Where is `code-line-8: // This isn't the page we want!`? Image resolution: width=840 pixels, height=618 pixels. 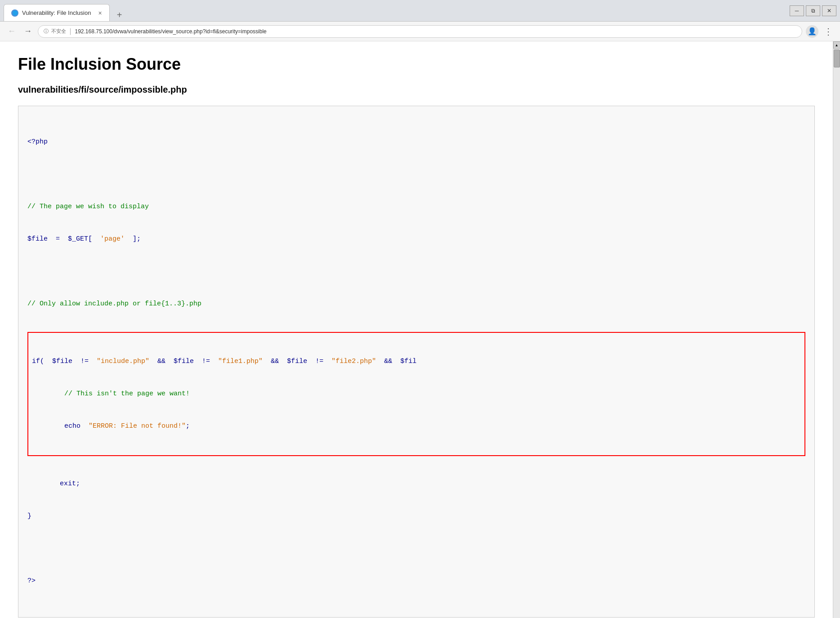
code-line-8: // This isn't the page we want! is located at coordinates (416, 394).